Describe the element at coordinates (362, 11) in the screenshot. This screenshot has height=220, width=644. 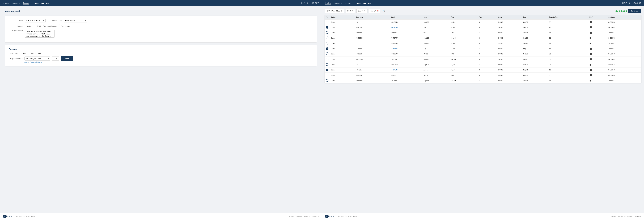
I see `due-filter-dropdown: Due Til ▼` at that location.